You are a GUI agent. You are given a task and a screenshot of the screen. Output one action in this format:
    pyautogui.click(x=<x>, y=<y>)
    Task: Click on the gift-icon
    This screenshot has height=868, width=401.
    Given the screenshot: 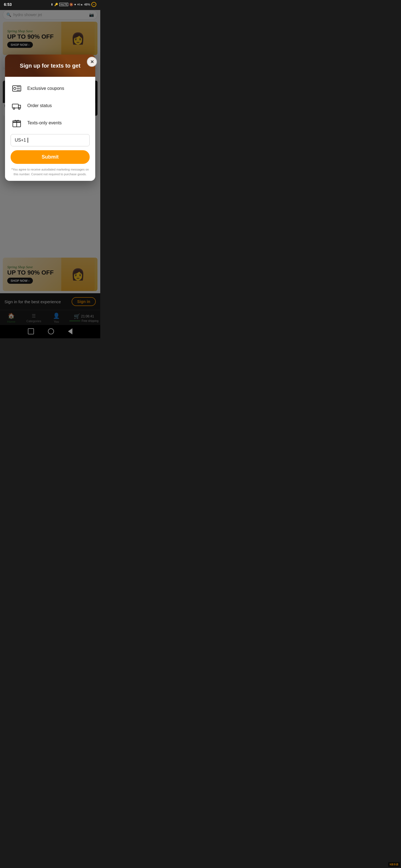 What is the action you would take?
    pyautogui.click(x=17, y=123)
    